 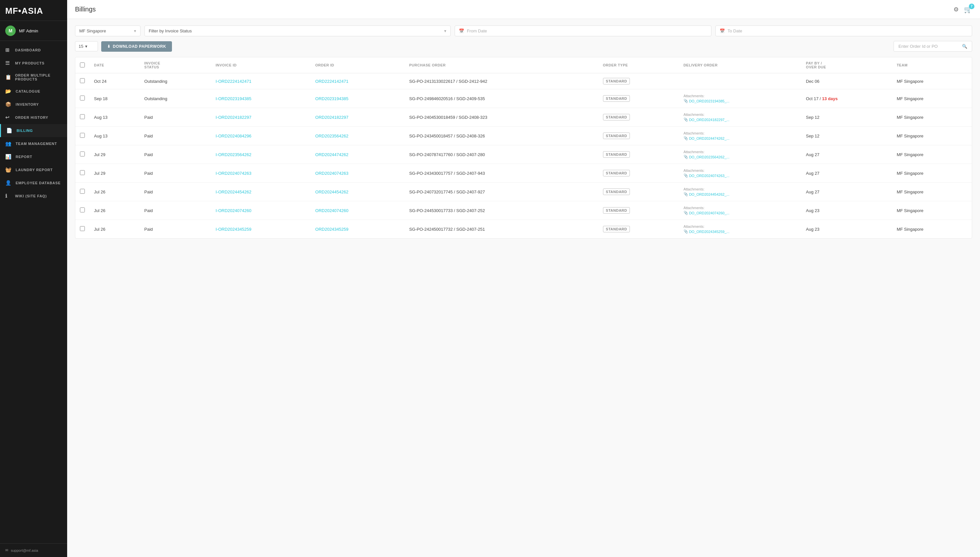 I want to click on sidebar-item-order-multiple-products: 📋 ORDER MULTIPLE PRODUCTS, so click(x=34, y=77).